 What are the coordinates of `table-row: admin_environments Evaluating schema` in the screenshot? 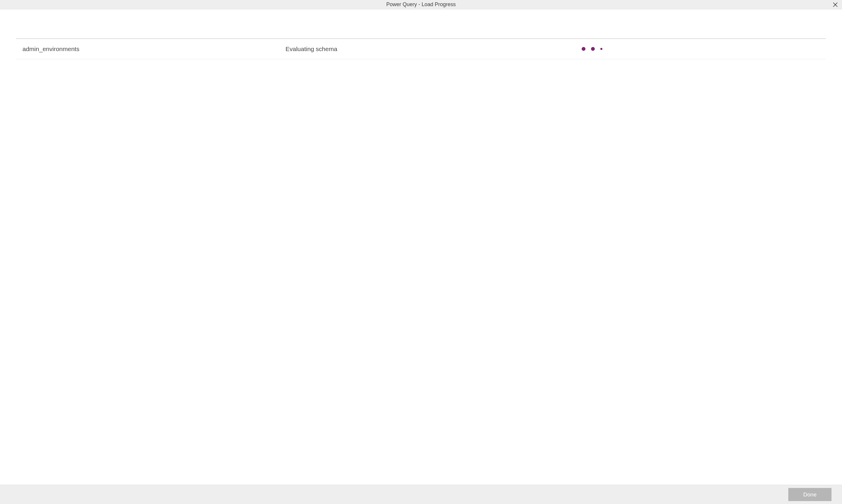 It's located at (421, 49).